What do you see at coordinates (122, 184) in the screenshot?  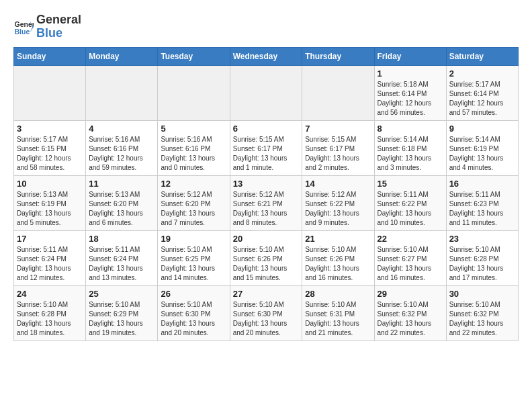 I see `day-number: 11` at bounding box center [122, 184].